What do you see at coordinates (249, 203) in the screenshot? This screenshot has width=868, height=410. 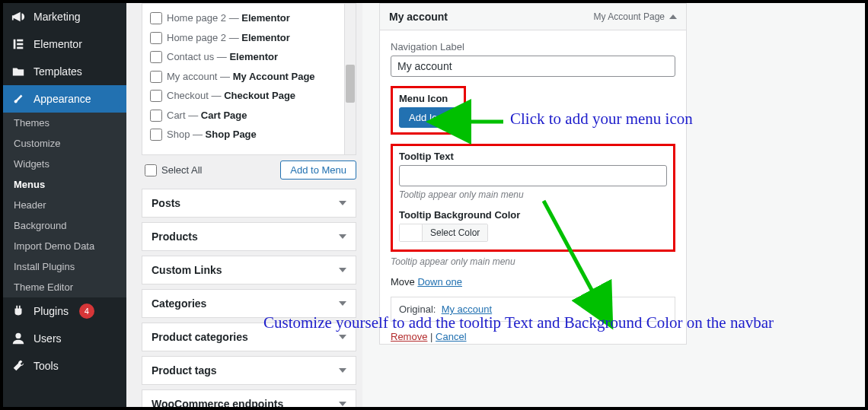 I see `metabox-posts: Posts` at bounding box center [249, 203].